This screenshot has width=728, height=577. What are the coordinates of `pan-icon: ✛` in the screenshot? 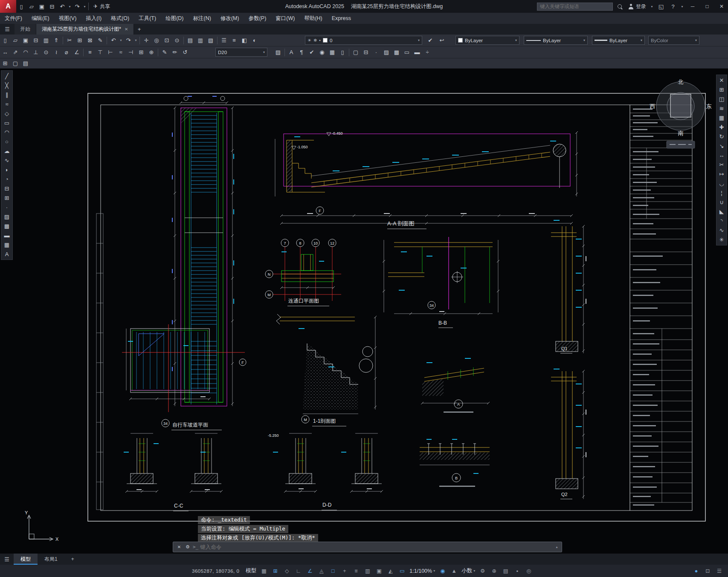 It's located at (146, 40).